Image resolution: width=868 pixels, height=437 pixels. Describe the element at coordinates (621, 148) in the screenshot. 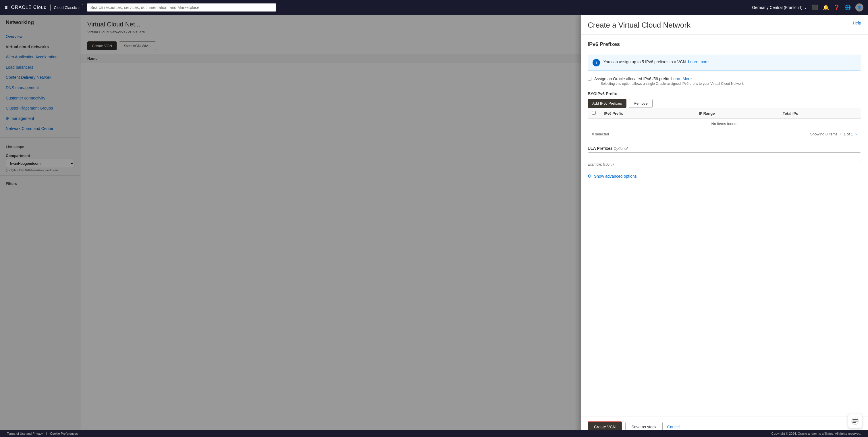

I see `ula-optional-tag: Optional` at that location.